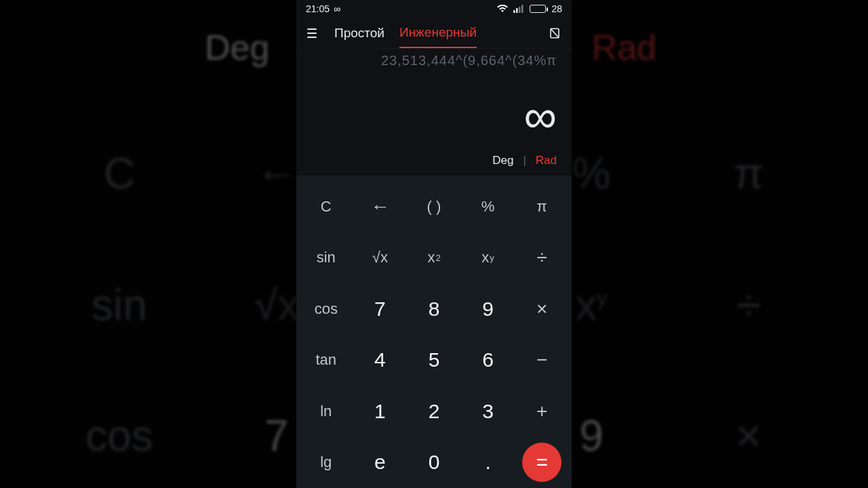  I want to click on angle-toggle: Deg | Rad, so click(525, 161).